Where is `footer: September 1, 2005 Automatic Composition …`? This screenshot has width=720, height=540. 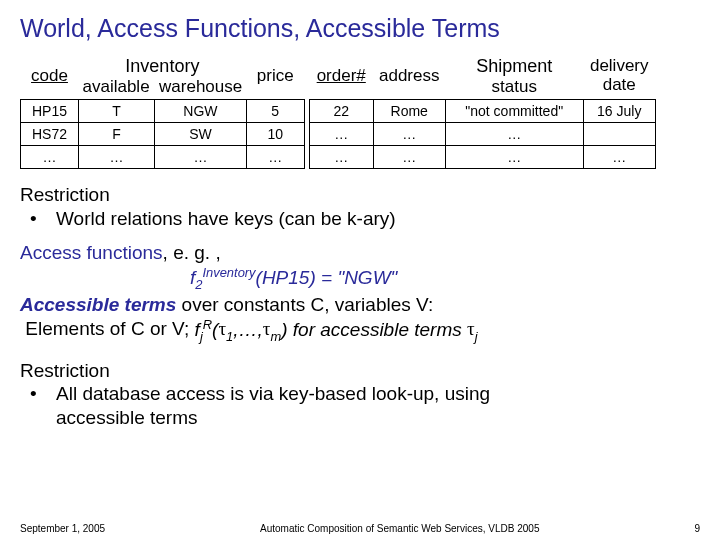
footer: September 1, 2005 Automatic Composition … is located at coordinates (360, 528).